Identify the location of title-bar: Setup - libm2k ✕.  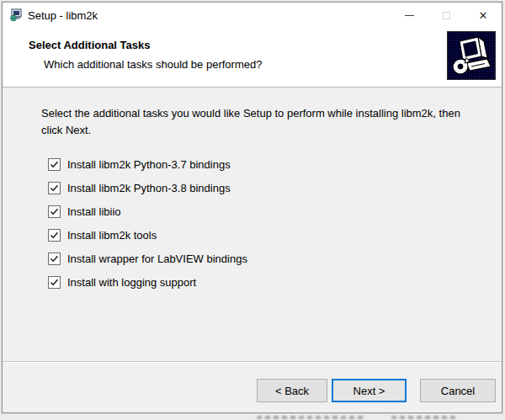
(252, 15).